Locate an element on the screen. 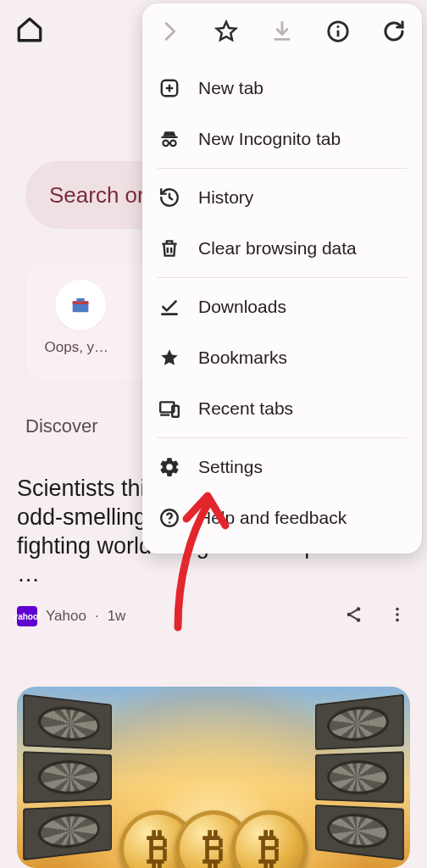 Image resolution: width=427 pixels, height=868 pixels. history-icon is located at coordinates (169, 198).